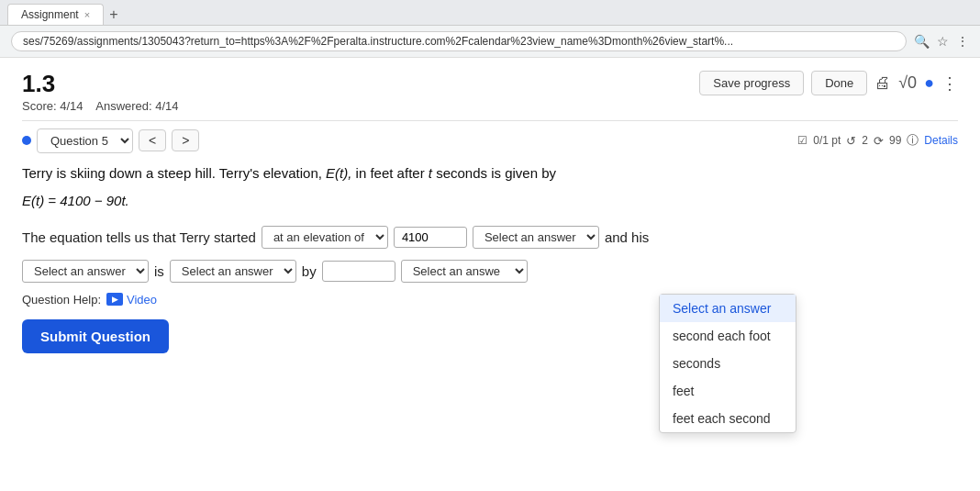 The height and width of the screenshot is (491, 980). I want to click on fill-row-1: The equation tells us that Terry started…, so click(490, 237).